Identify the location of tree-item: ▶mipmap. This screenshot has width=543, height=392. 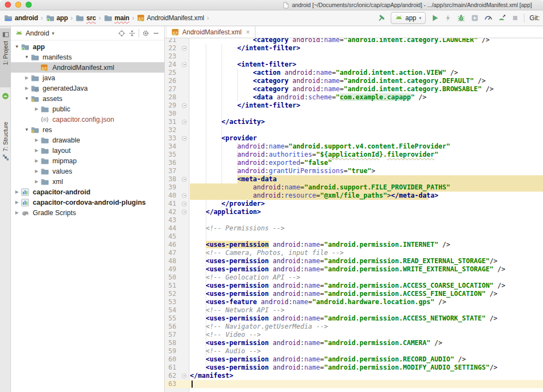
(87, 161).